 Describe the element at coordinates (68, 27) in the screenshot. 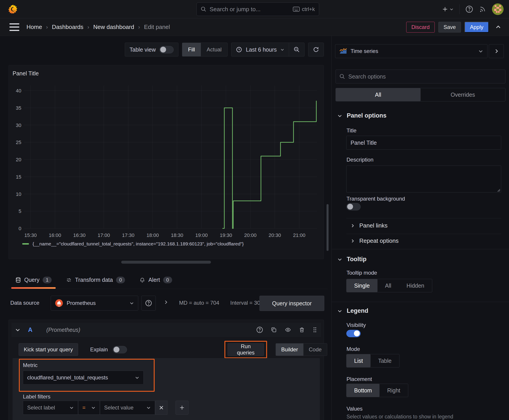

I see `breadcrumb-dashboards: Dashboards` at that location.